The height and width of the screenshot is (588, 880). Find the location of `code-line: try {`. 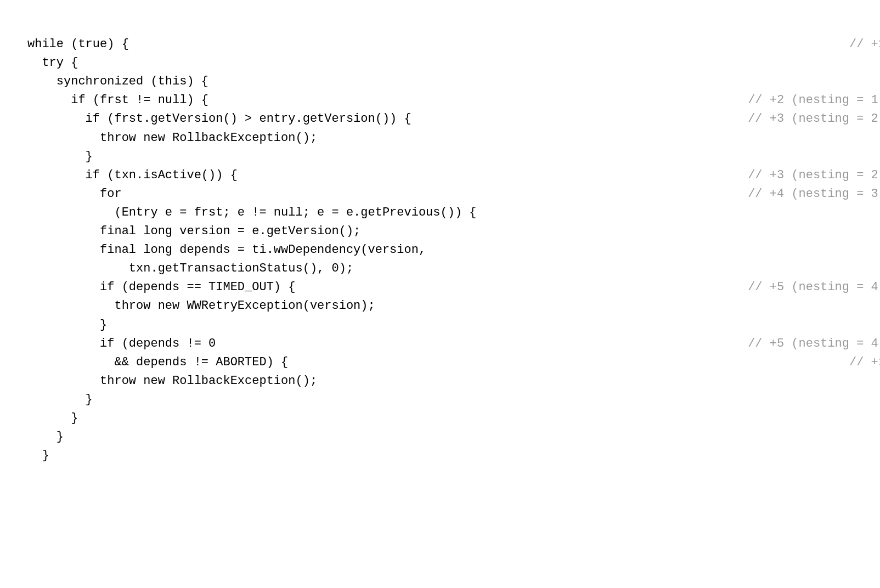

code-line: try { is located at coordinates (454, 63).